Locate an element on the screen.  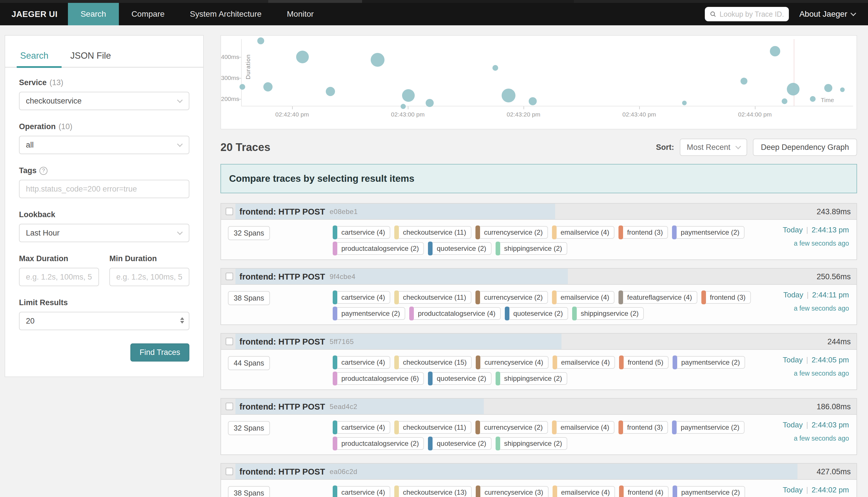
service-chip-label: productcatalogservice (2) is located at coordinates (380, 248).